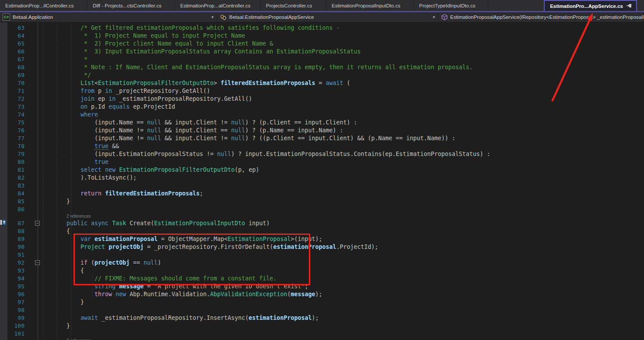  I want to click on line-number: 75, so click(17, 123).